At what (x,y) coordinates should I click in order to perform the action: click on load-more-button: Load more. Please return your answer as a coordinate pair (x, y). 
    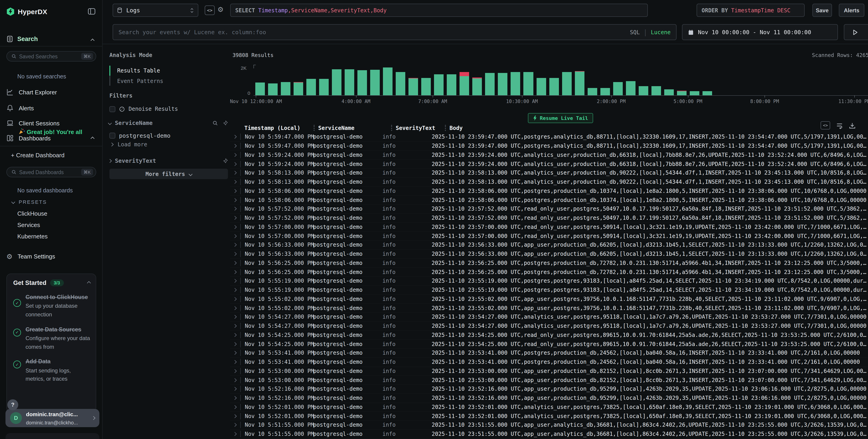
    Looking at the image, I should click on (129, 144).